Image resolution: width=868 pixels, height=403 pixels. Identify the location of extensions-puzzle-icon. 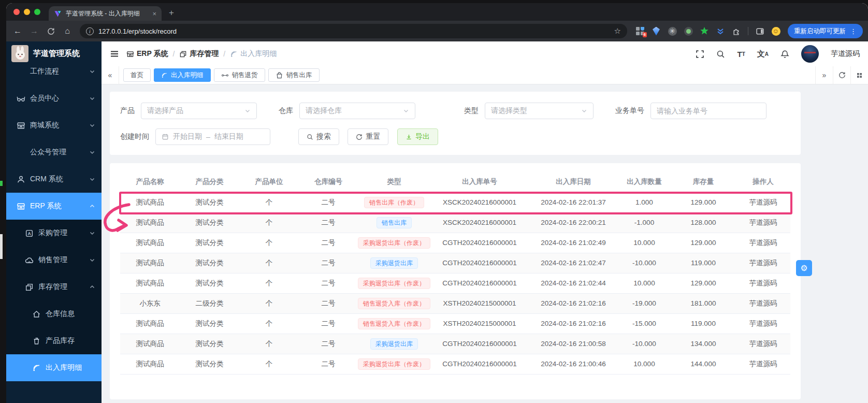
(736, 31).